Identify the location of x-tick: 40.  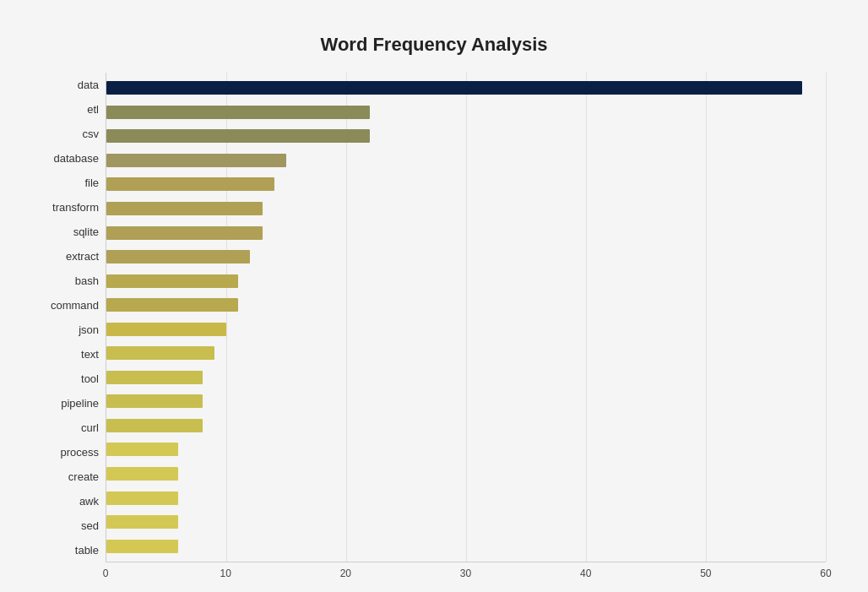
(586, 573).